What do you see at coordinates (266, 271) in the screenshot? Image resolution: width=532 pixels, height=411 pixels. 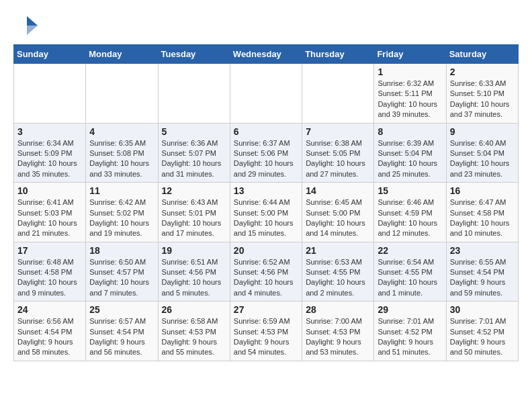 I see `calendar-cell: 20Sunrise: 6:52 AM Sunset: 4:56 PM Dayli…` at bounding box center [266, 271].